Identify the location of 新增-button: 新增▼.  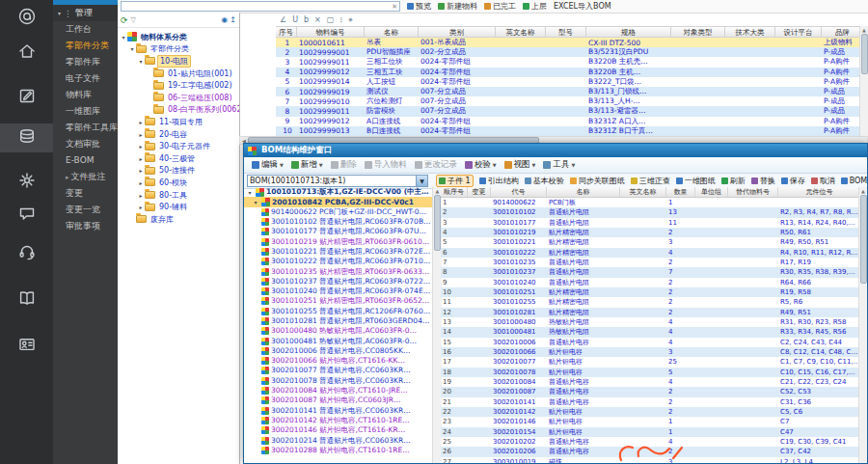
(307, 165).